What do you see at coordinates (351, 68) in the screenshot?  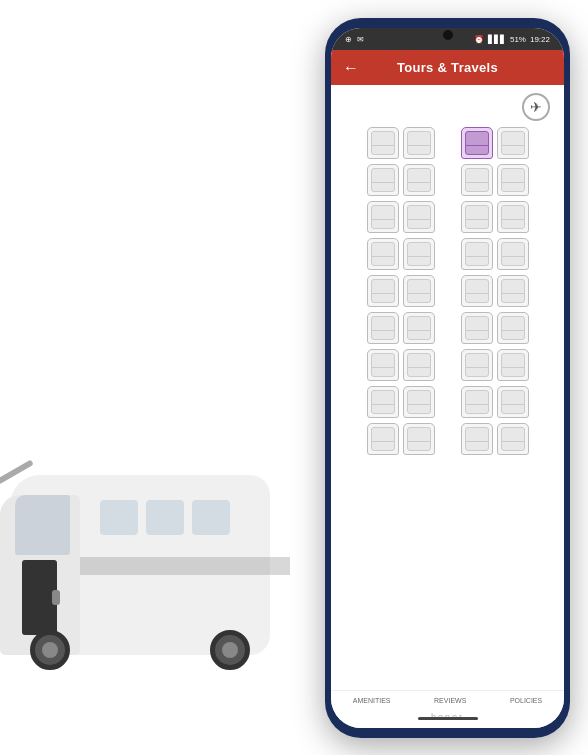 I see `back-button: ←` at bounding box center [351, 68].